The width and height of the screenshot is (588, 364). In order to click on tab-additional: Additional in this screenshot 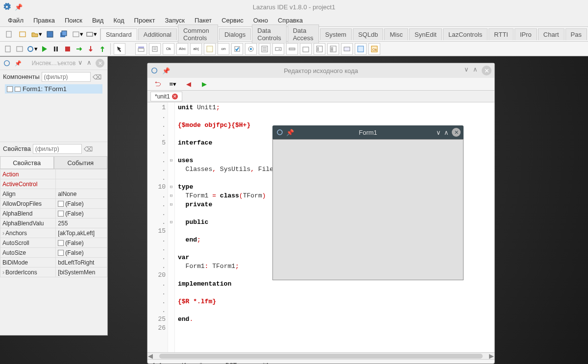, I will do `click(158, 34)`.